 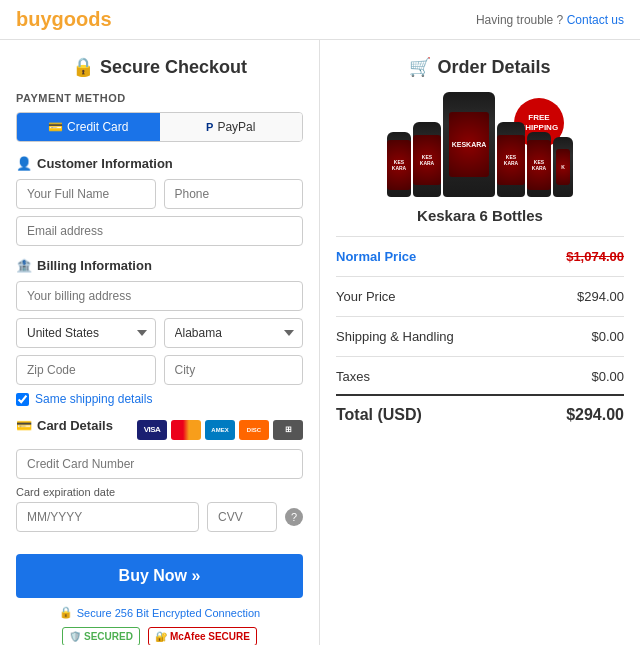 I want to click on card-details-title: 💳 Card Details, so click(x=64, y=426).